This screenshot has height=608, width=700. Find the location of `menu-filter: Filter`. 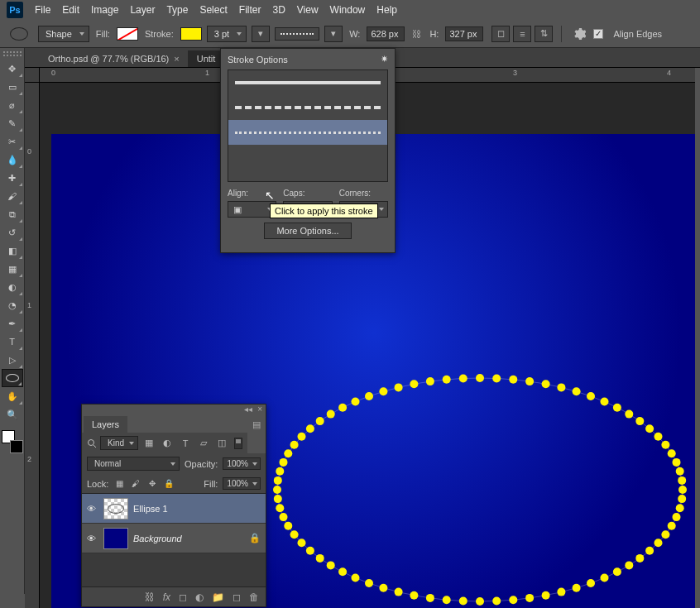

menu-filter: Filter is located at coordinates (250, 10).